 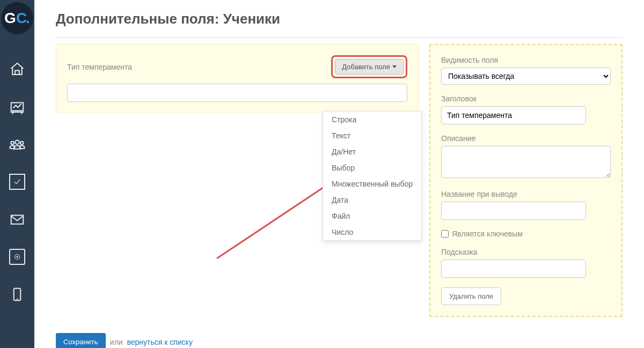 I want to click on sidebar-item-mobile, so click(x=17, y=294).